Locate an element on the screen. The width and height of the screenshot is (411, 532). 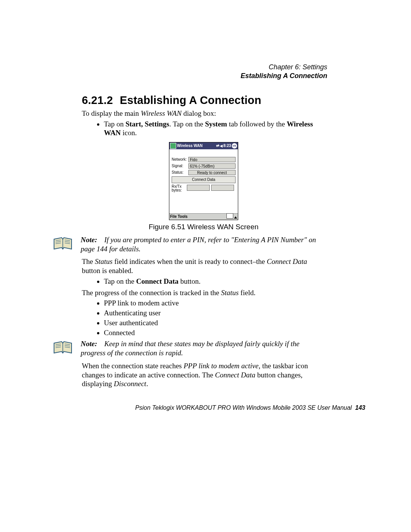
final-paragraph: When the connection state reaches PPP li… is located at coordinates (204, 375).